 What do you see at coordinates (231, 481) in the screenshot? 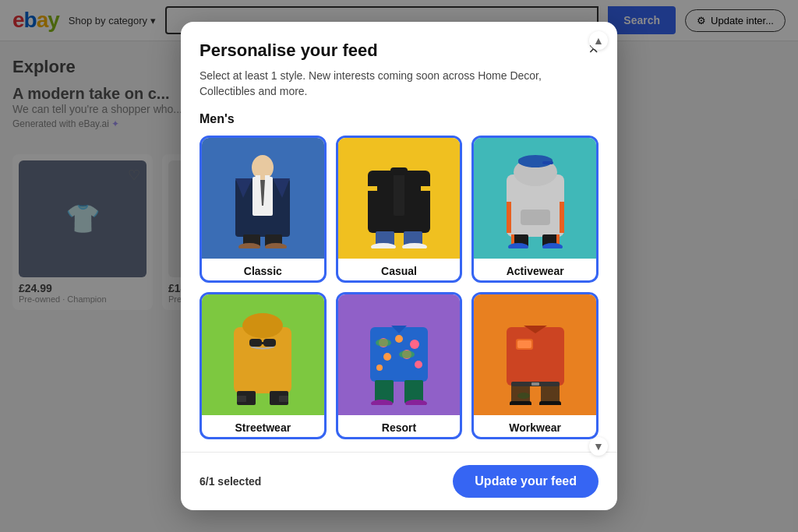
I see `selection-count: 6/1 selected` at bounding box center [231, 481].